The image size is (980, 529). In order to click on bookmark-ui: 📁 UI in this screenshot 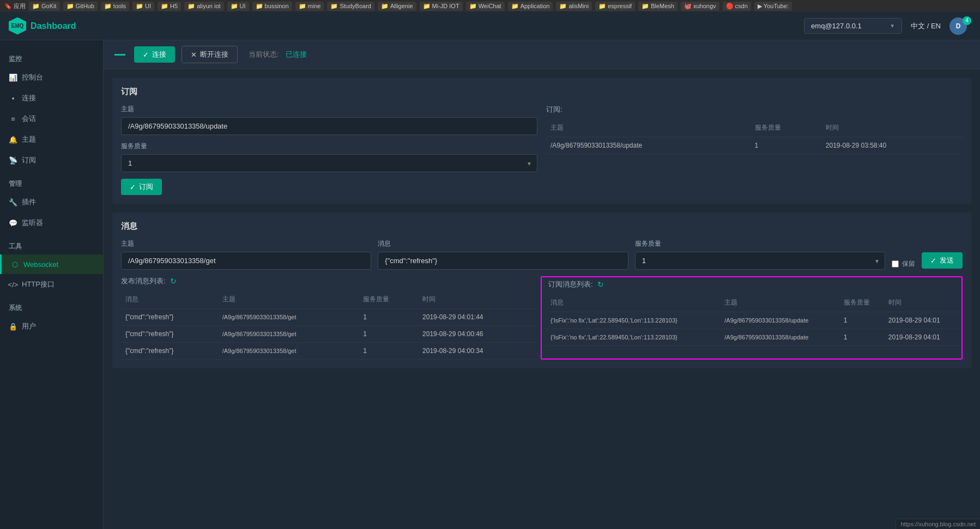, I will do `click(143, 7)`.